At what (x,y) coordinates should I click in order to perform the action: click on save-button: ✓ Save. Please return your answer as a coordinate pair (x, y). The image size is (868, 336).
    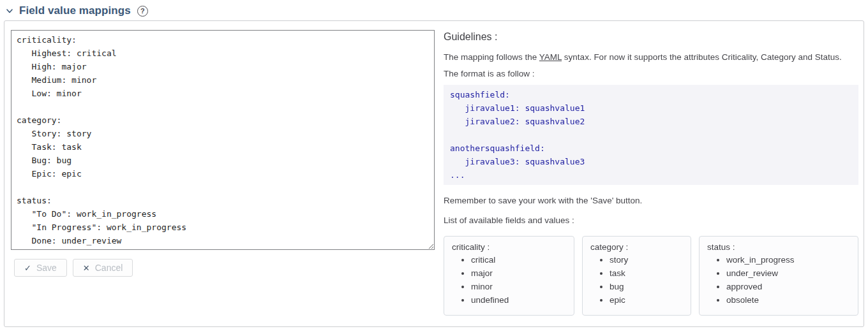
    Looking at the image, I should click on (41, 268).